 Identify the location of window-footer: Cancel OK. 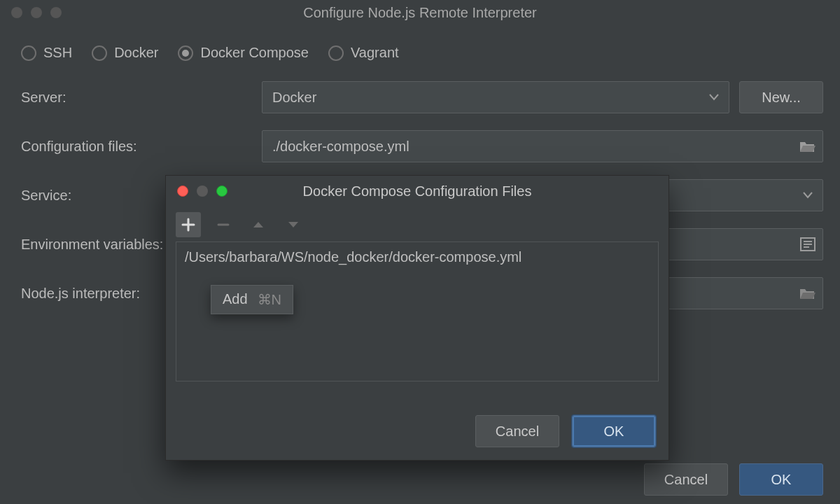
(734, 479).